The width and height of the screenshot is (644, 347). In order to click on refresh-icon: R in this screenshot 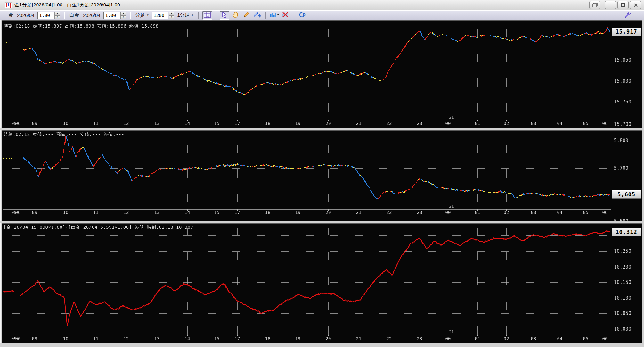, I will do `click(303, 15)`.